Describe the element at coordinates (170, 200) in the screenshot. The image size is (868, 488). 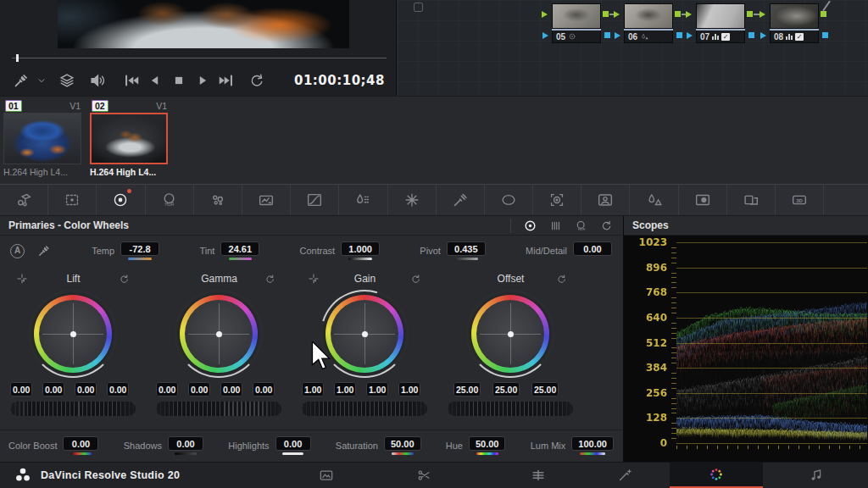
I see `tool-hdr-wheels-button: HDR` at that location.